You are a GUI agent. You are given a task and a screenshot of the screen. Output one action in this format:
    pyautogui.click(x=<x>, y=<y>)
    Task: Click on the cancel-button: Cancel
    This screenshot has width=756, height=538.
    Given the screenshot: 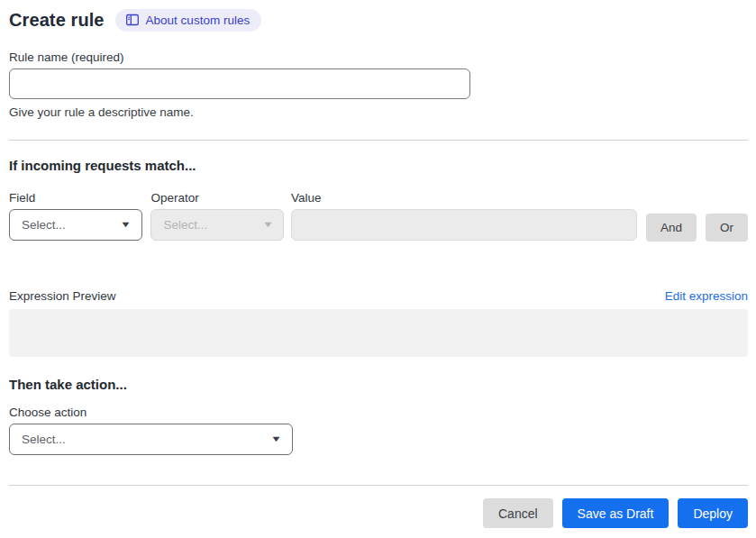 What is the action you would take?
    pyautogui.click(x=518, y=514)
    